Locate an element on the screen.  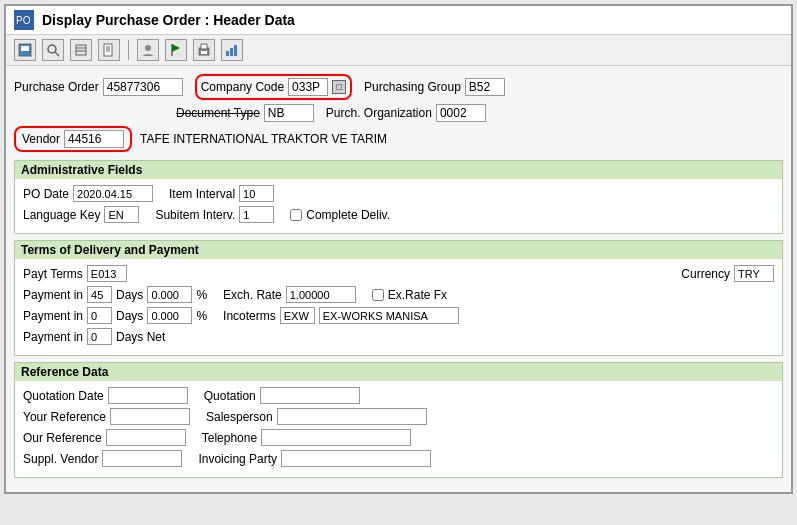
quotation-input is located at coordinates (310, 396).